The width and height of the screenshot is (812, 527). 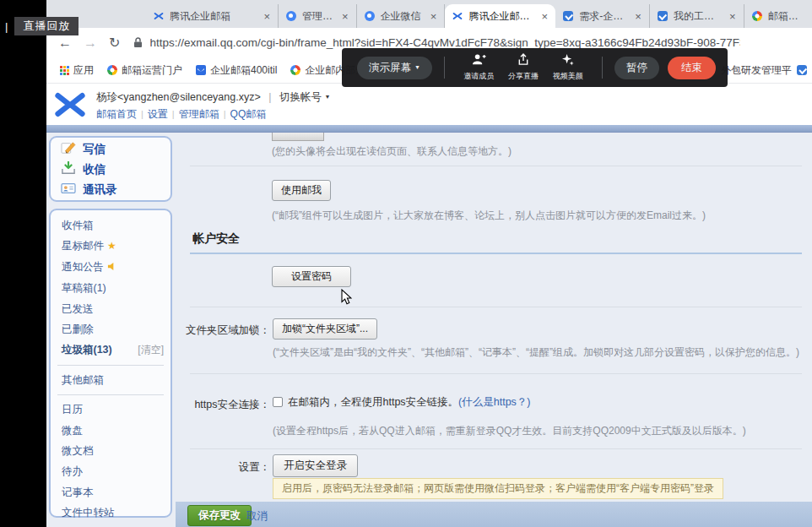 What do you see at coordinates (90, 43) in the screenshot?
I see `forward-button: →` at bounding box center [90, 43].